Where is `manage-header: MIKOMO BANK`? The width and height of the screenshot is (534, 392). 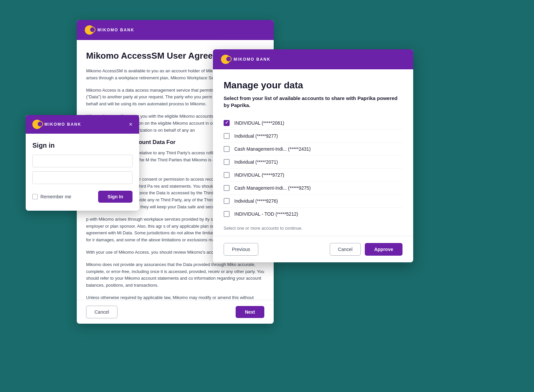 manage-header: MIKOMO BANK is located at coordinates (313, 59).